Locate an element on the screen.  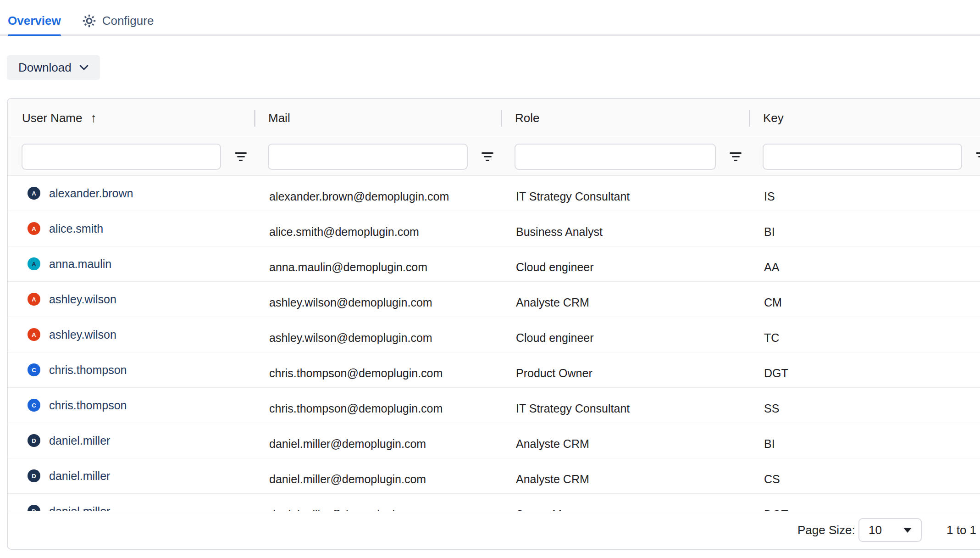
column-header-role-label: Role is located at coordinates (527, 118).